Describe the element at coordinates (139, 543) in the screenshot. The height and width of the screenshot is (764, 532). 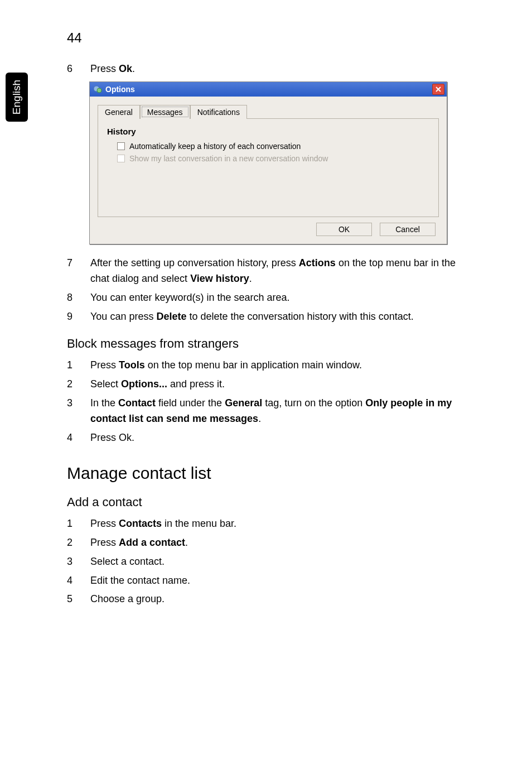
I see `step-text: Press Add a contact.` at that location.